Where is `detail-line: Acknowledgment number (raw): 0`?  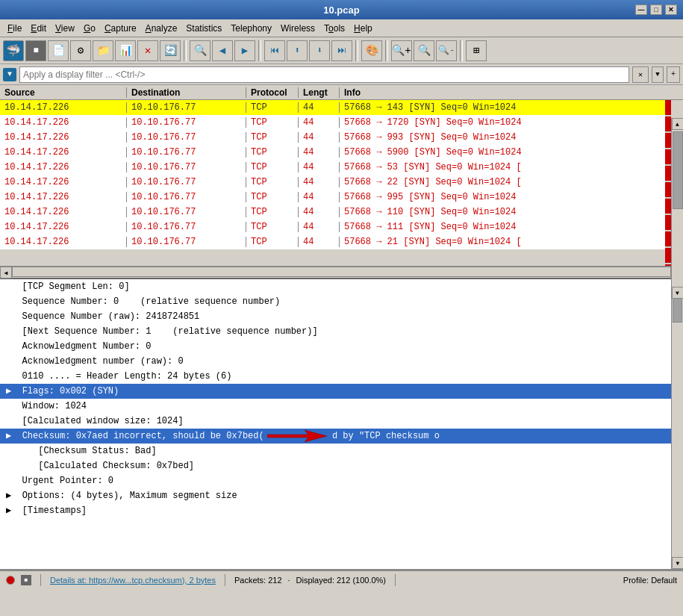 detail-line: Acknowledgment number (raw): 0 is located at coordinates (336, 361).